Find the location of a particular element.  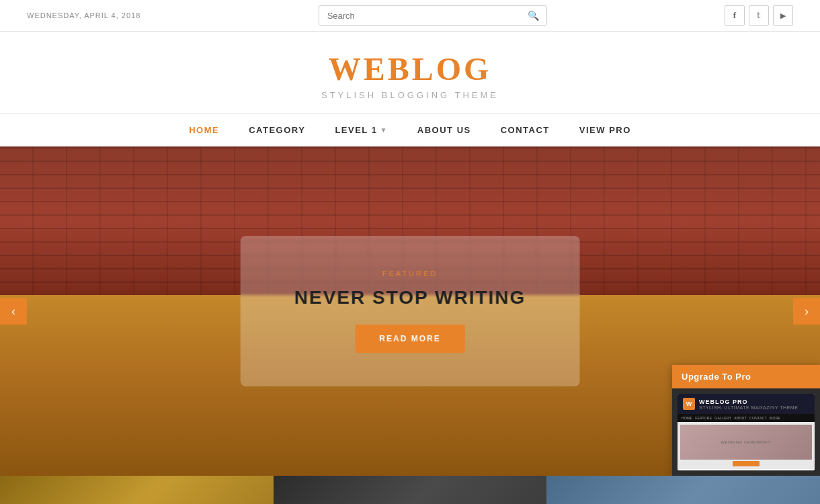

read-more-button: READ MORE is located at coordinates (410, 339).